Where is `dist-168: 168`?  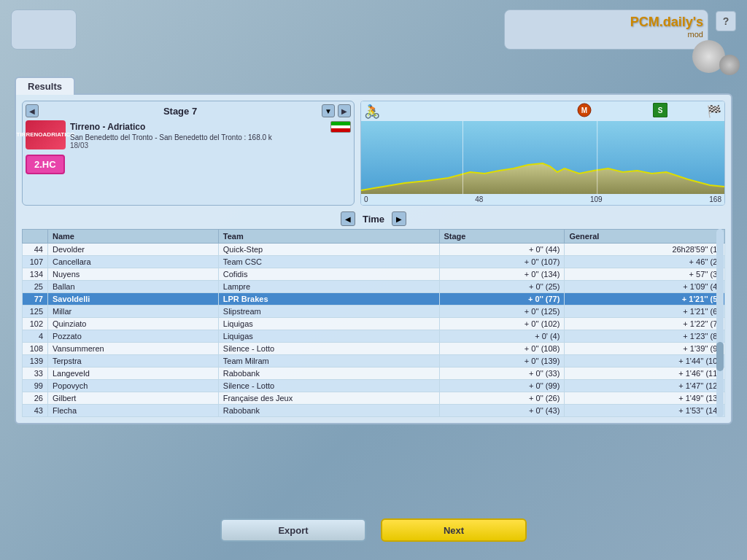 dist-168: 168 is located at coordinates (715, 200).